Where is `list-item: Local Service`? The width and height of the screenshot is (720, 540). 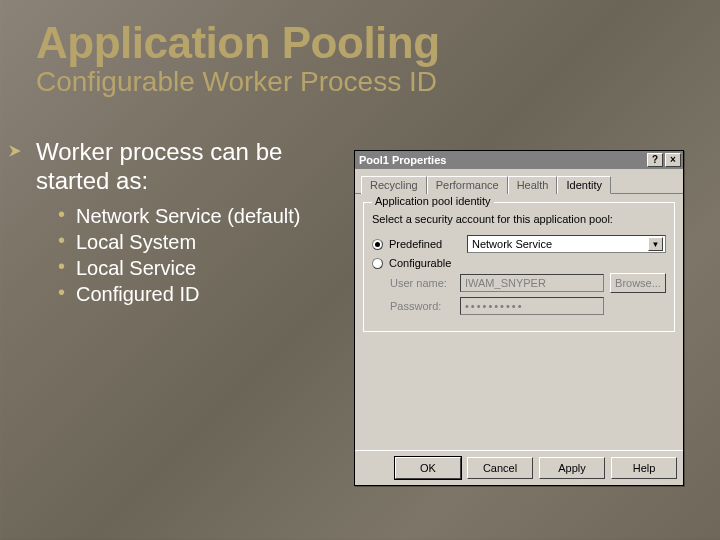 list-item: Local Service is located at coordinates (197, 268).